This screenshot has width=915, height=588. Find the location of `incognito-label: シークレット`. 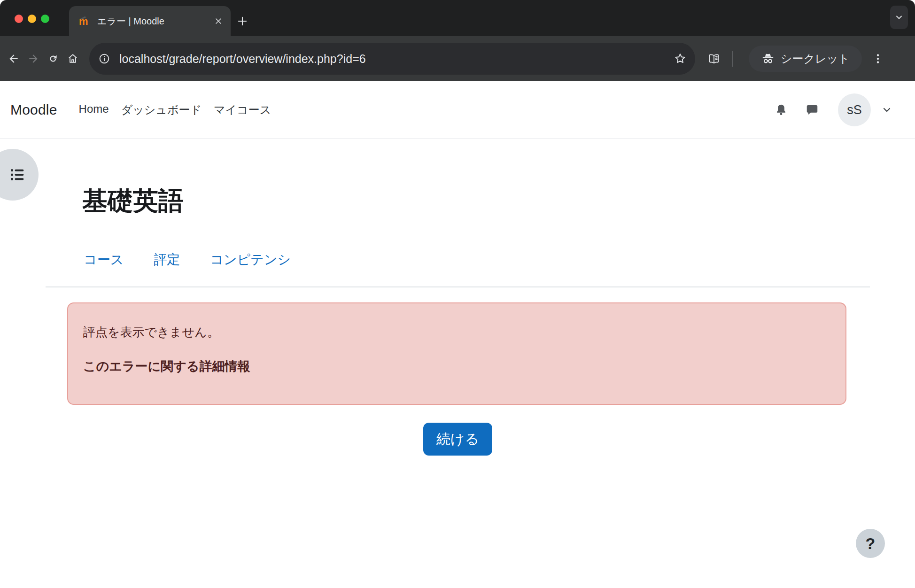

incognito-label: シークレット is located at coordinates (815, 59).